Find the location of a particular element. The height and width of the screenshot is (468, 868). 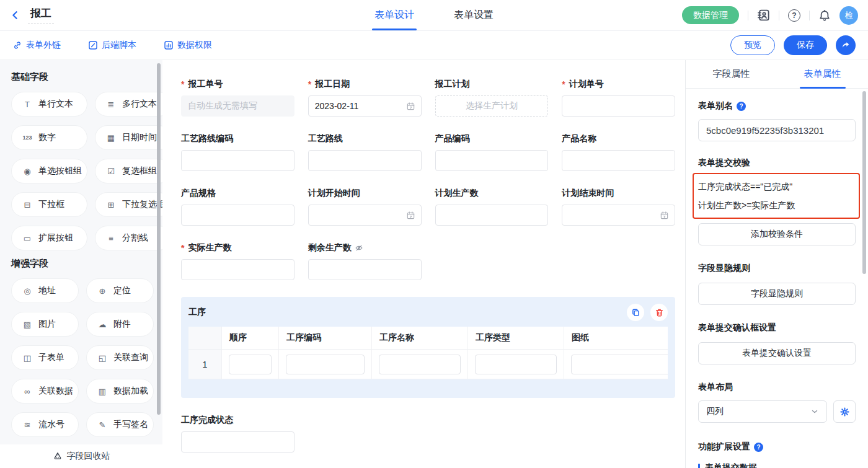

plan-start-time-input is located at coordinates (365, 215).